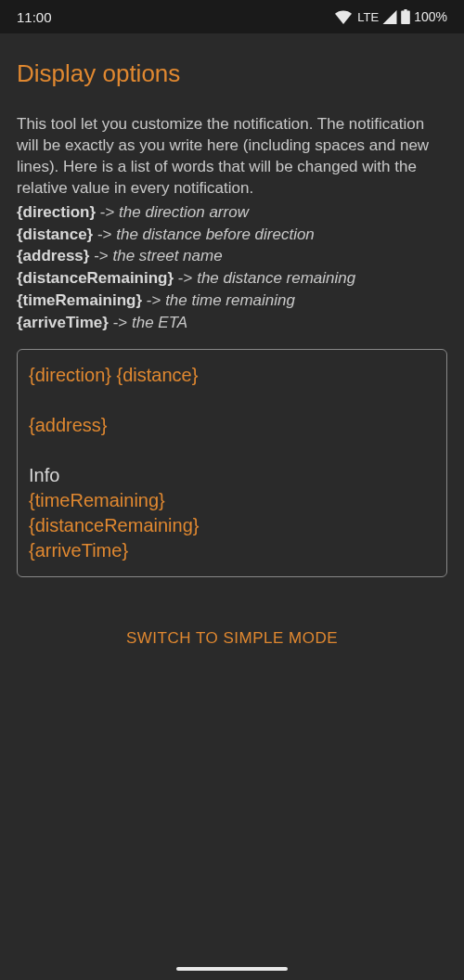  I want to click on placeholder-desc: the ETA, so click(160, 323).